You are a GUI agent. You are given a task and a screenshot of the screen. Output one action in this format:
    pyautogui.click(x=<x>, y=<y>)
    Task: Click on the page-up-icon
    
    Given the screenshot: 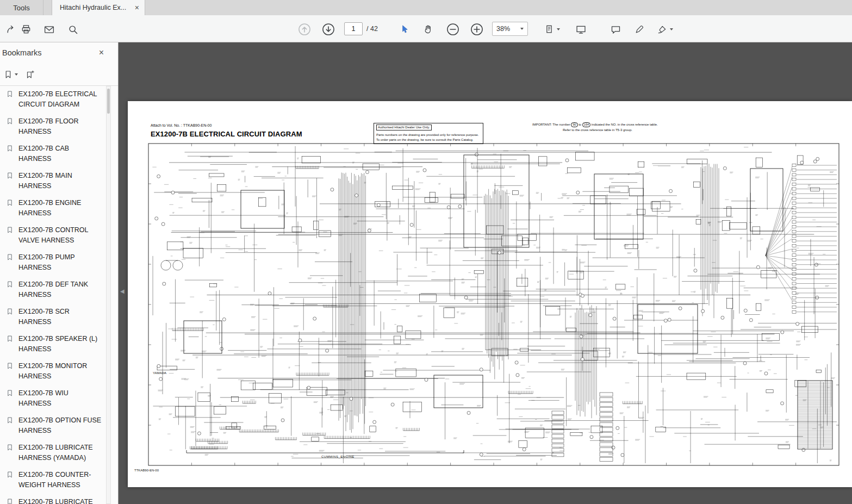 What is the action you would take?
    pyautogui.click(x=304, y=29)
    